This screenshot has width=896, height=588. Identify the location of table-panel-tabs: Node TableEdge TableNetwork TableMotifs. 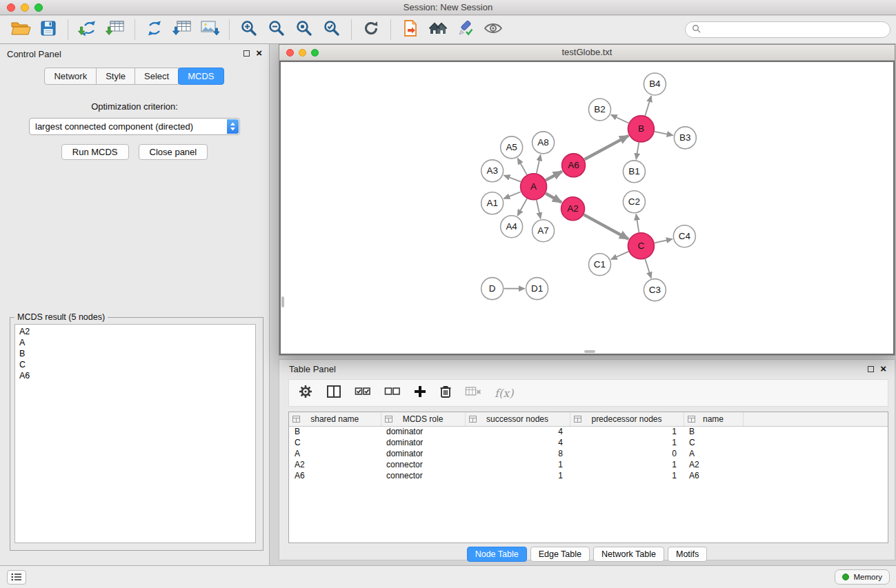
(587, 554).